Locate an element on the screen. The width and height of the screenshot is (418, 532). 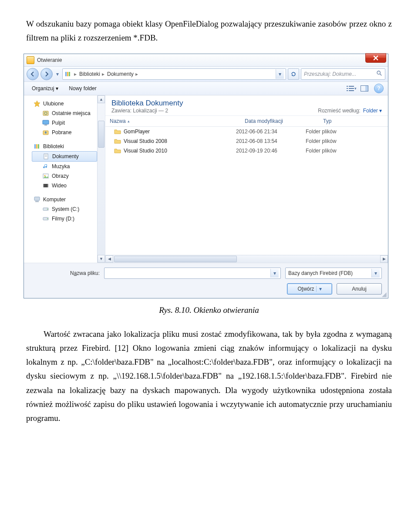
forward-button is located at coordinates (47, 74).